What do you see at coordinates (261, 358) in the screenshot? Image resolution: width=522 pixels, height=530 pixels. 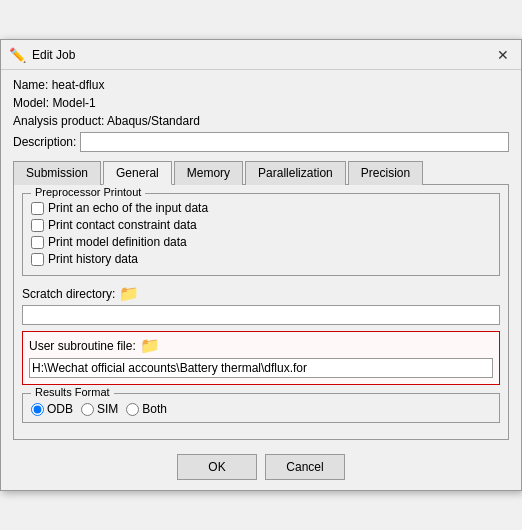 I see `subroutine-box: User subroutine file: 📁` at bounding box center [261, 358].